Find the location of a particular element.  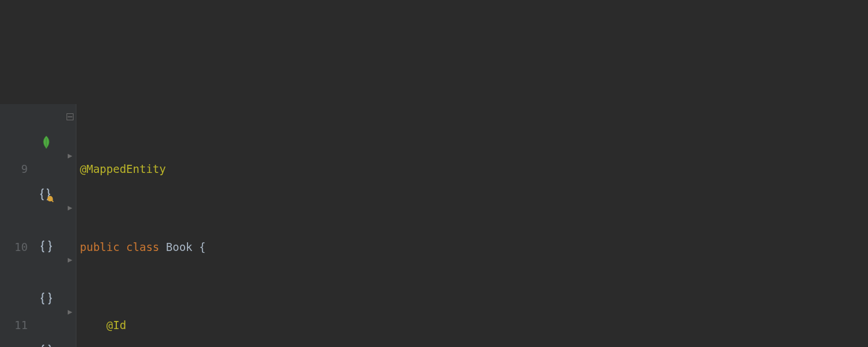

line-number: 9 is located at coordinates (18, 169).